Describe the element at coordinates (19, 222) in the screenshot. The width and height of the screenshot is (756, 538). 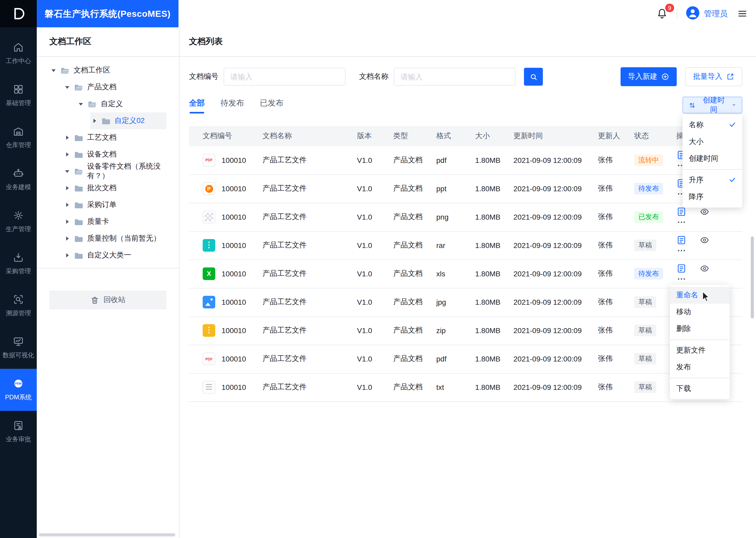
I see `sidebar-item-production-mgmt: 生产管理` at that location.